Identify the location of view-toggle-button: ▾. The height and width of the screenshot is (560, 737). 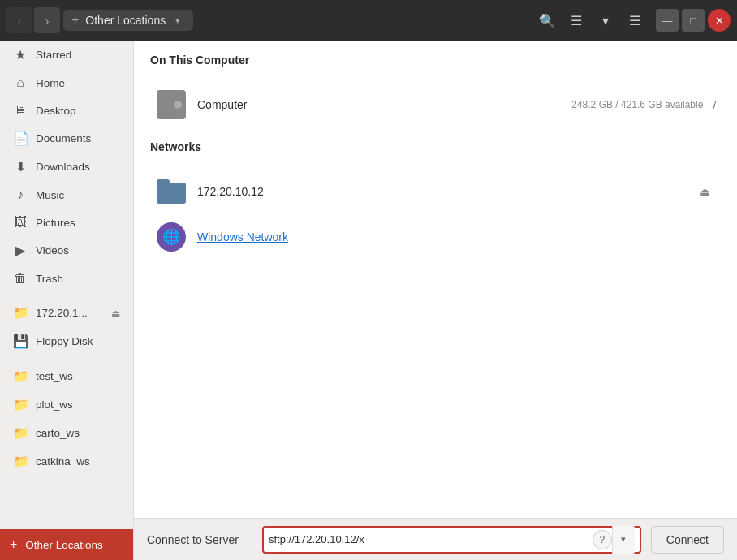
(606, 20).